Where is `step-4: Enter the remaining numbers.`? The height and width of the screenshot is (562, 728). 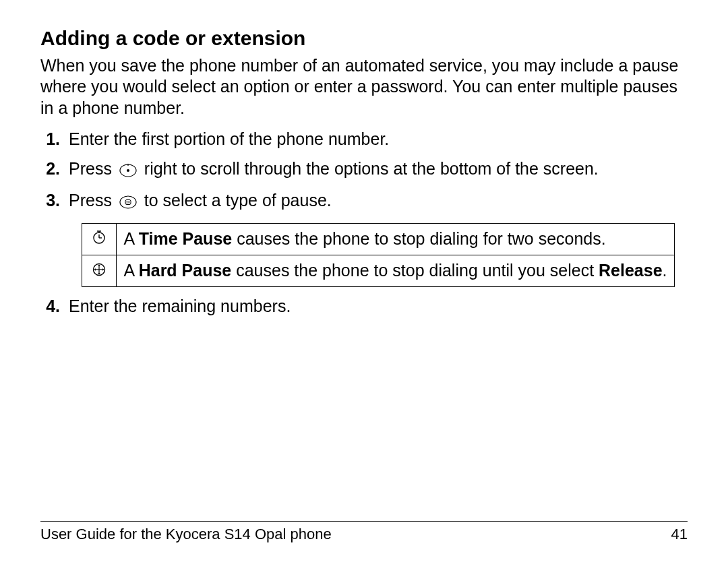
step-4: Enter the remaining numbers. is located at coordinates (376, 307).